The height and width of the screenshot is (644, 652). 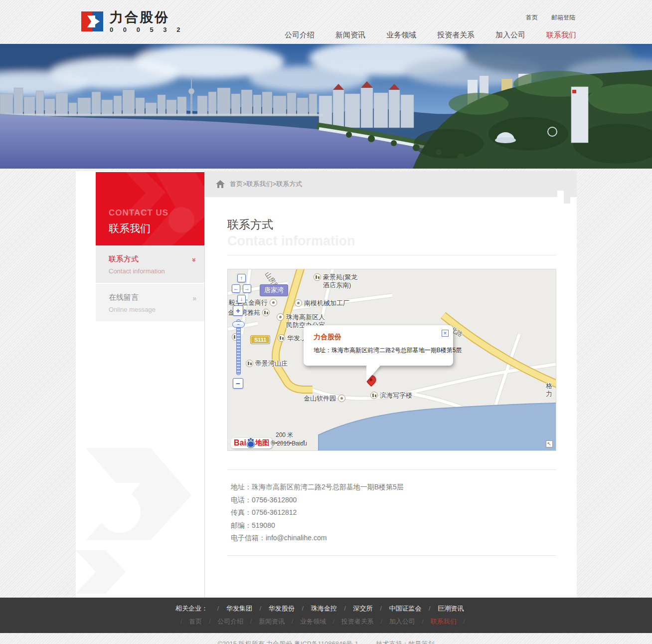 What do you see at coordinates (392, 255) in the screenshot?
I see `divider` at bounding box center [392, 255].